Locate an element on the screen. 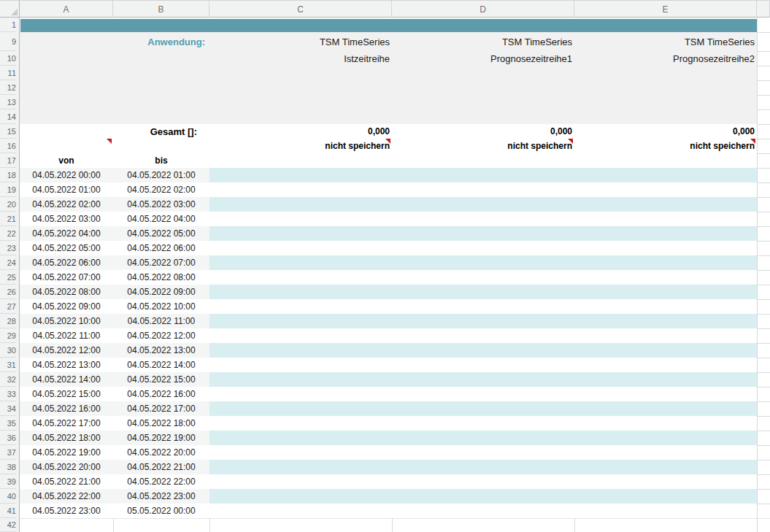 Image resolution: width=770 pixels, height=532 pixels. cell-von: 04.05.2022 12:00 is located at coordinates (66, 350).